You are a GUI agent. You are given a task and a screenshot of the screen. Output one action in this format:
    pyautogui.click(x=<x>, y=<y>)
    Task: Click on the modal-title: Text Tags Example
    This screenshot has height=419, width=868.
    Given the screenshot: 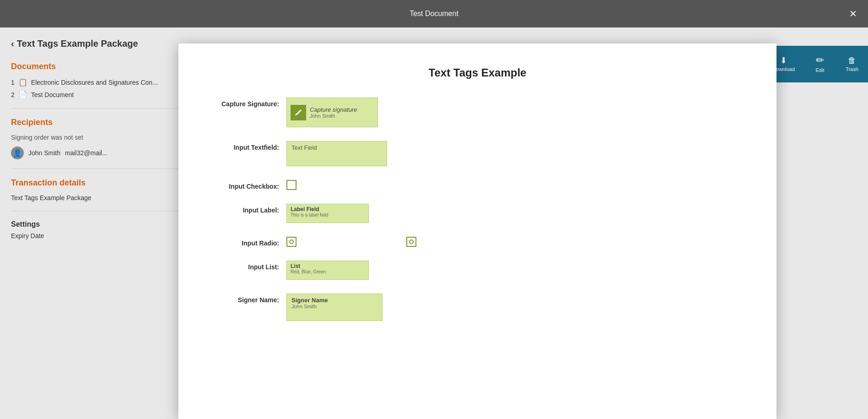 What is the action you would take?
    pyautogui.click(x=478, y=73)
    